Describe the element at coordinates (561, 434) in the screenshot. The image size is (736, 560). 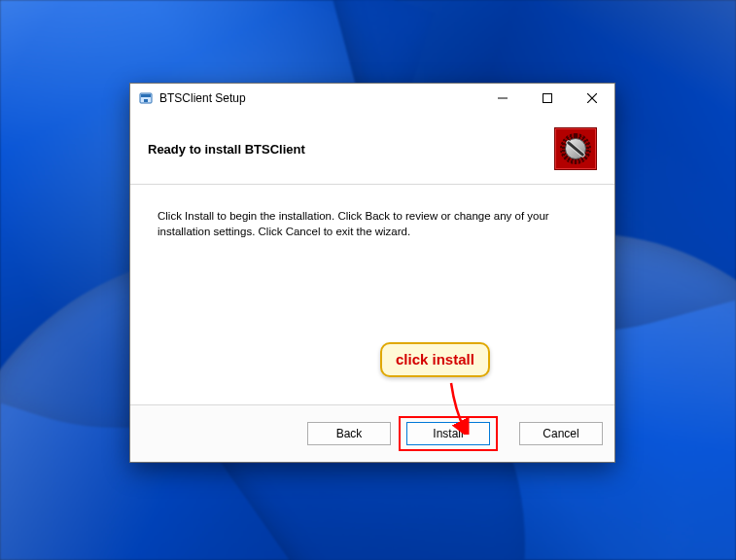
I see `cancel-button: Cancel` at that location.